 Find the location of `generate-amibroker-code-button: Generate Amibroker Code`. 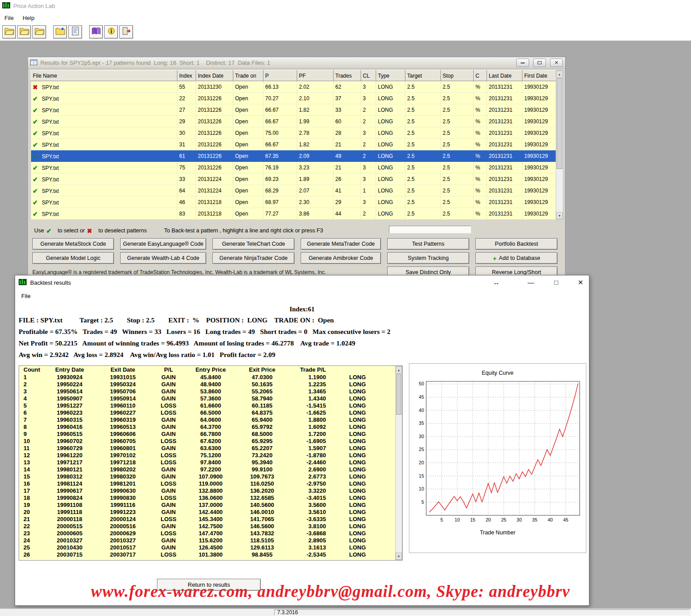

generate-amibroker-code-button: Generate Amibroker Code is located at coordinates (341, 258).